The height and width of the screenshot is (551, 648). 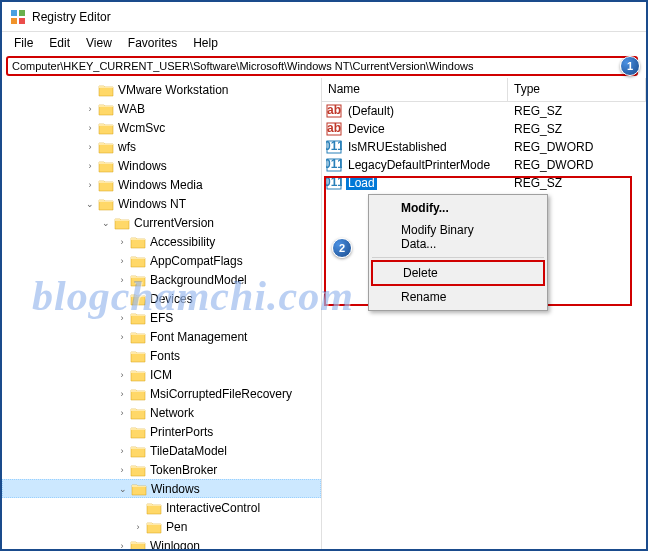 What do you see at coordinates (162, 128) in the screenshot?
I see `tree-node: ›WcmSvc` at bounding box center [162, 128].